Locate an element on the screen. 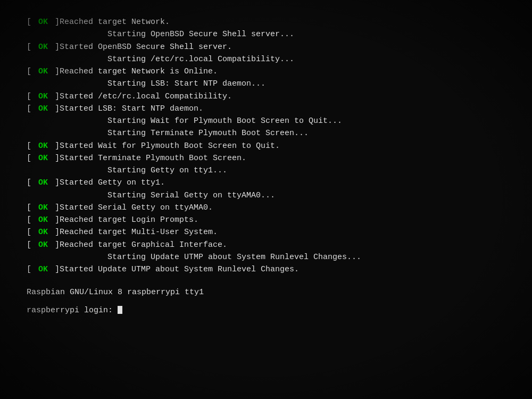 This screenshot has width=532, height=399. log-line-ok: [ OK ] Reached target Login Prompts. is located at coordinates (266, 220).